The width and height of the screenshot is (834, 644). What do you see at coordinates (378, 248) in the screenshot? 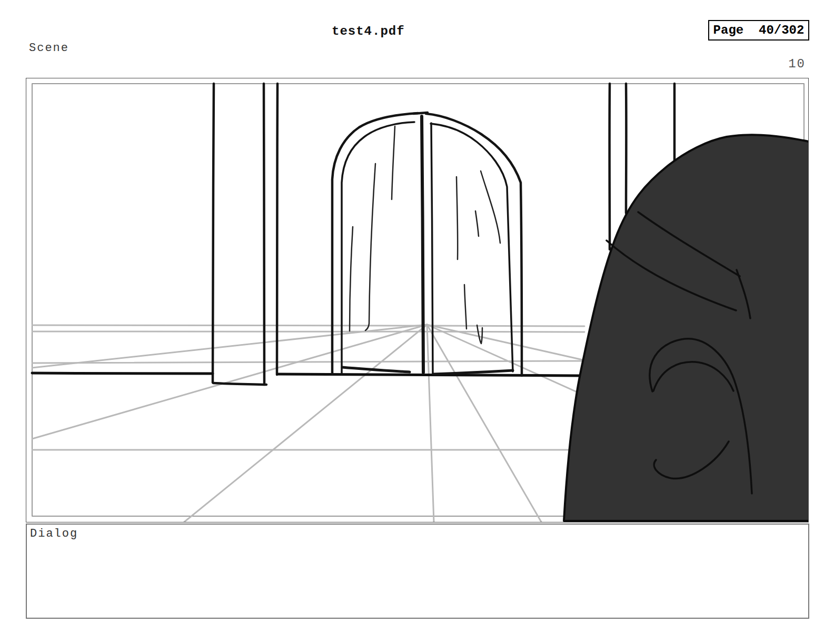
I see `door-inner-left` at bounding box center [378, 248].